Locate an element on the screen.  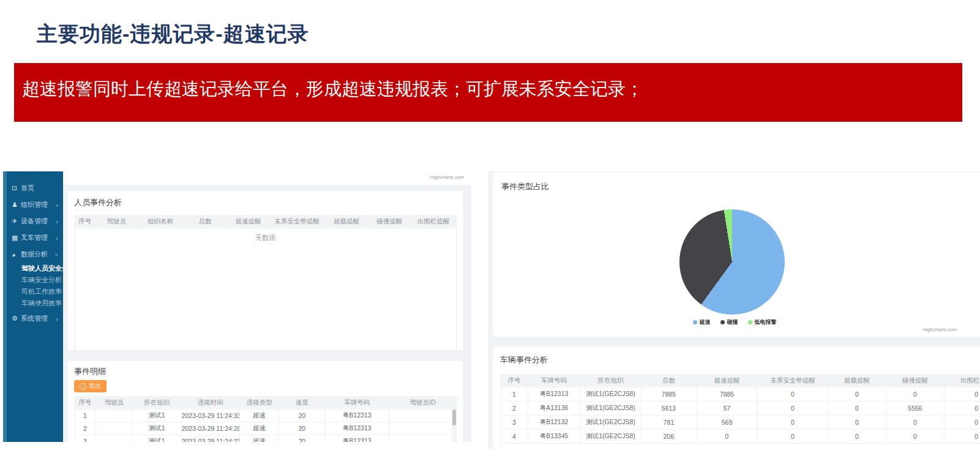
column-header: 速度 is located at coordinates (302, 403).